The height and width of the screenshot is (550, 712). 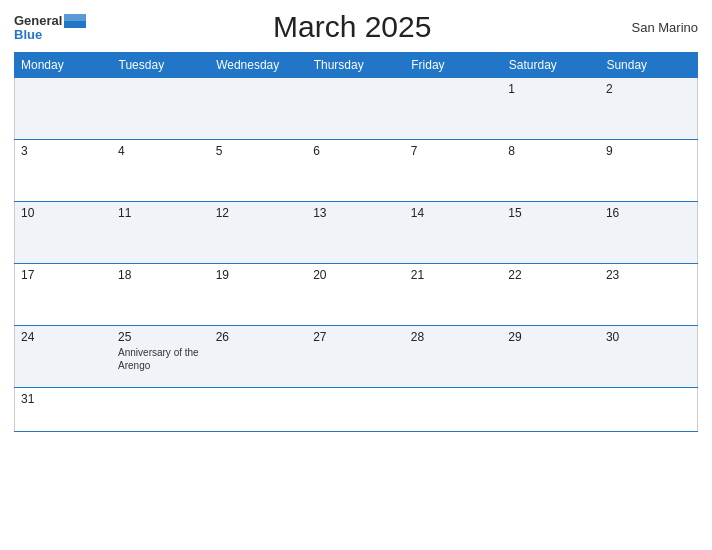 I want to click on calendar-cell: 5, so click(x=259, y=171).